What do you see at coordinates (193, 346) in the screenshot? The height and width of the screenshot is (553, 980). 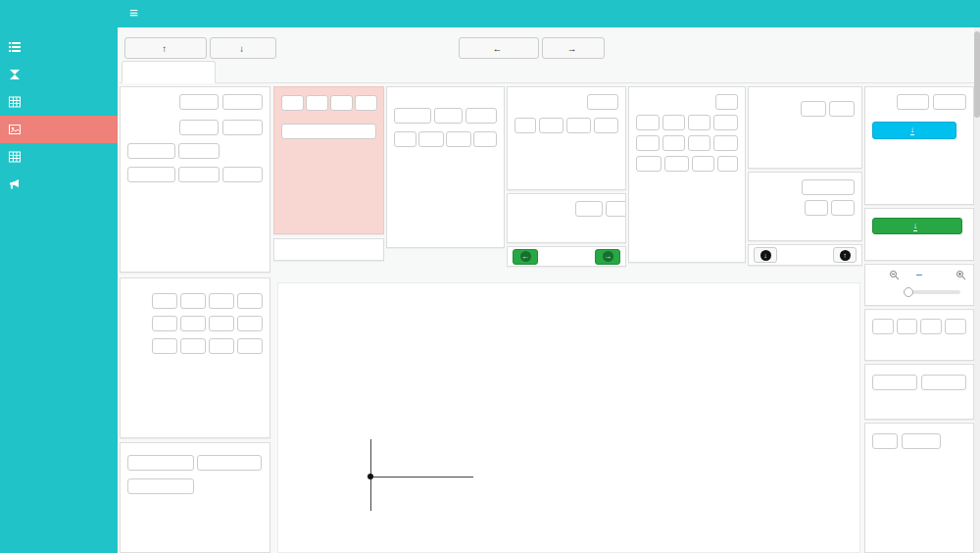 I see `upleft-notes-style` at bounding box center [193, 346].